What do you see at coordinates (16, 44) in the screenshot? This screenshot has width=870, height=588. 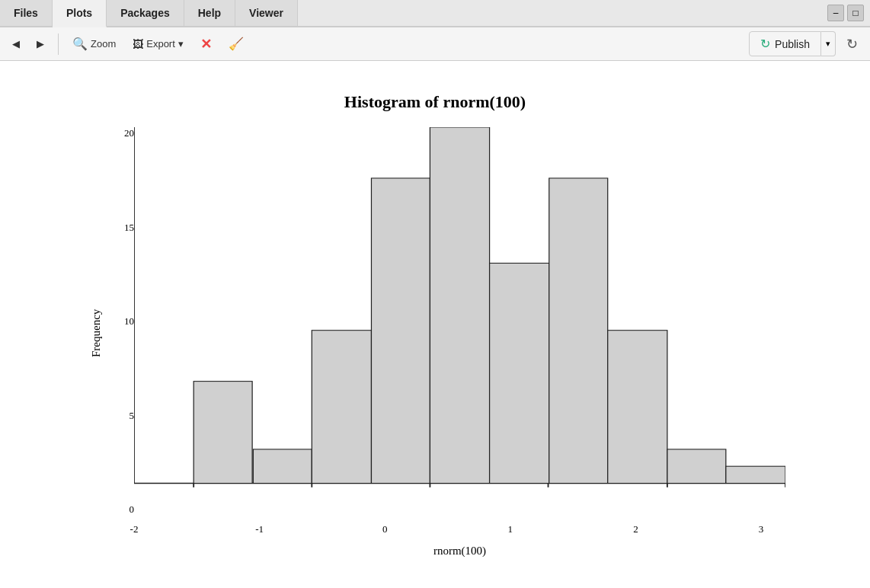 I see `back-icon: ◀` at bounding box center [16, 44].